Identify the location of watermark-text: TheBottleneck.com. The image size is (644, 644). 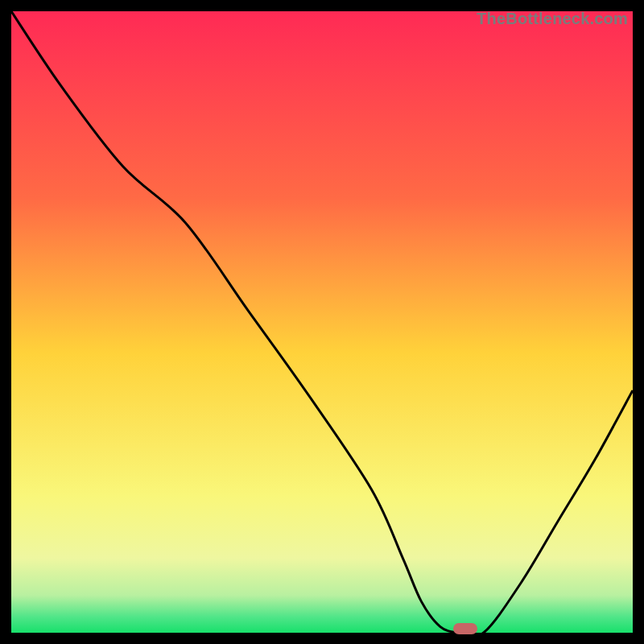
(552, 19).